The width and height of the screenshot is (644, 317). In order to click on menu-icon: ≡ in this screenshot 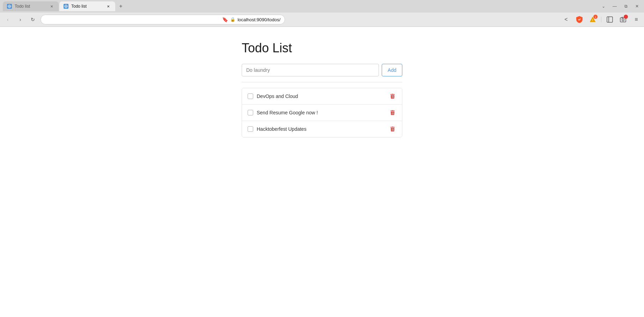, I will do `click(636, 20)`.